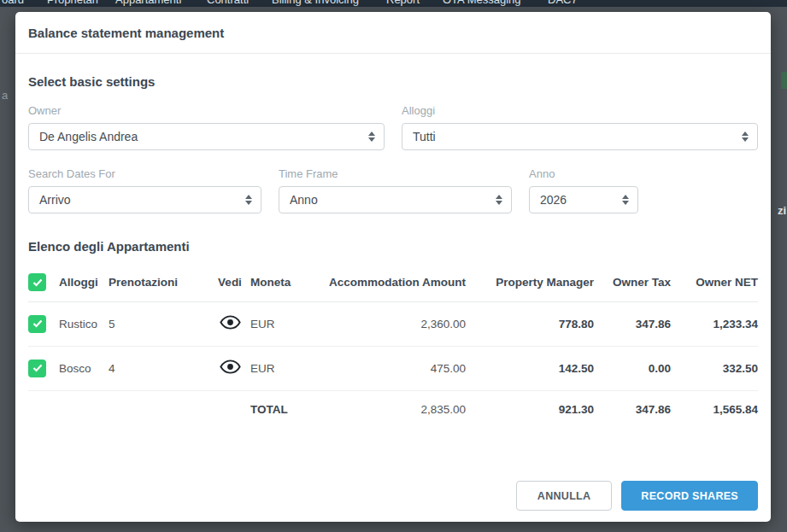 This screenshot has height=532, width=787. Describe the element at coordinates (393, 283) in the screenshot. I see `table-header-row: Alloggi Prenotazioni Vedi Moneta Accommo…` at that location.